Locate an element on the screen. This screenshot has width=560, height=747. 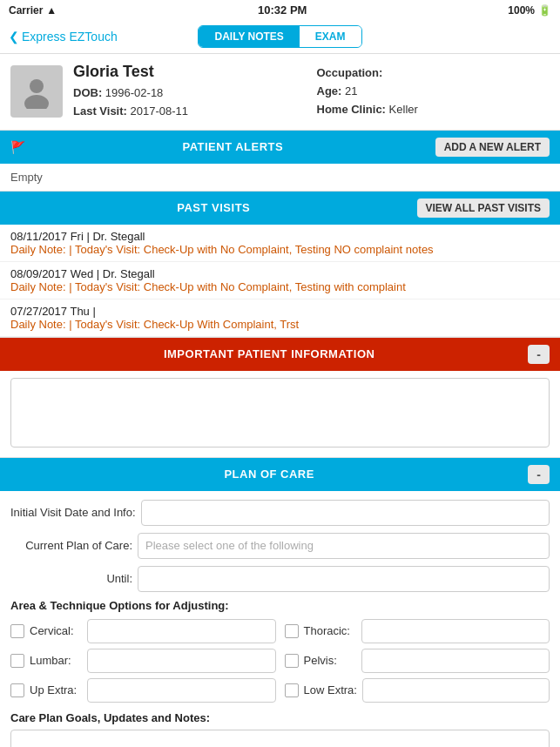
visit-note-0: Daily Note: | Today's Visit: Check-Up wi… is located at coordinates (280, 249).